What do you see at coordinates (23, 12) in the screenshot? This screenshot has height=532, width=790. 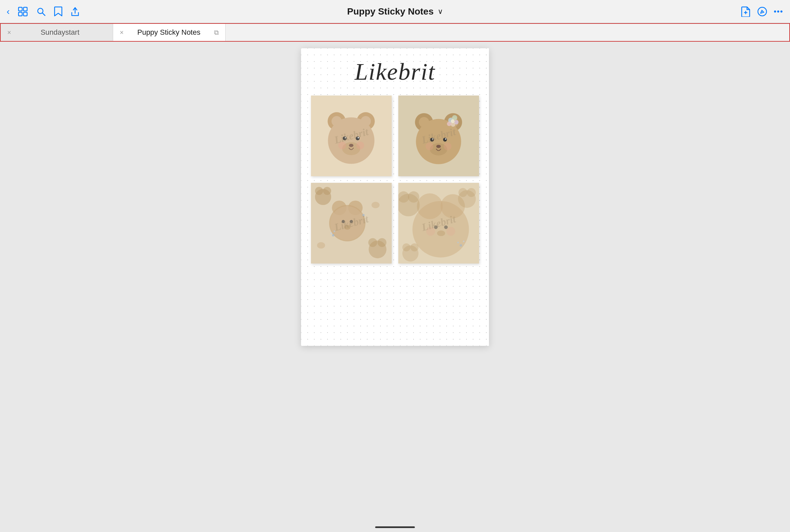 I see `grid-button` at bounding box center [23, 12].